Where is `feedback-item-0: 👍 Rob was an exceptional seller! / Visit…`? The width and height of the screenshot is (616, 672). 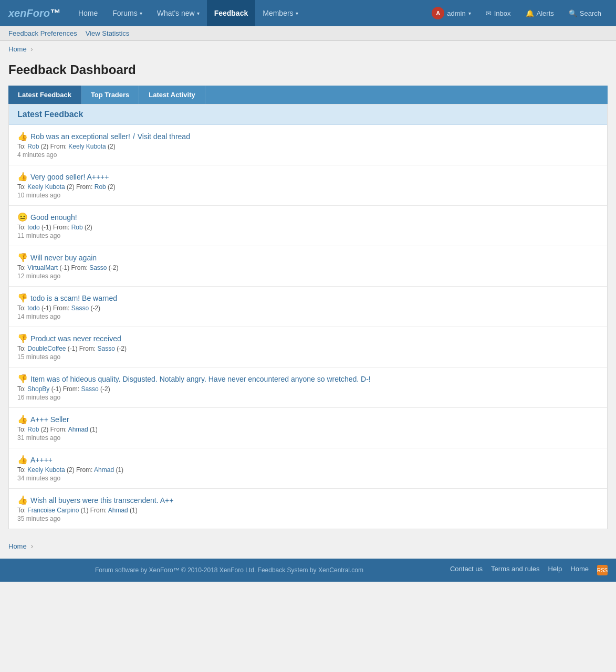
feedback-item-0: 👍 Rob was an exceptional seller! / Visit… is located at coordinates (308, 145).